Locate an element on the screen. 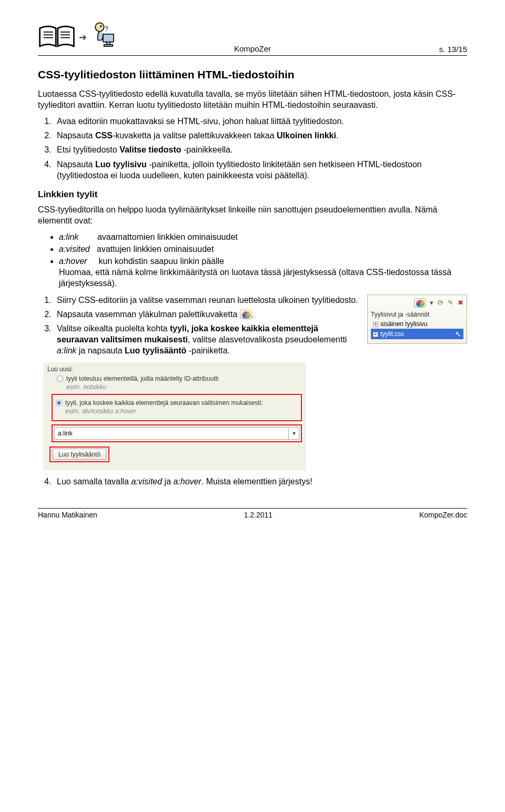 This screenshot has width=505, height=812. dialog-hint-2: esim. div#otsikko a:hover is located at coordinates (181, 411).